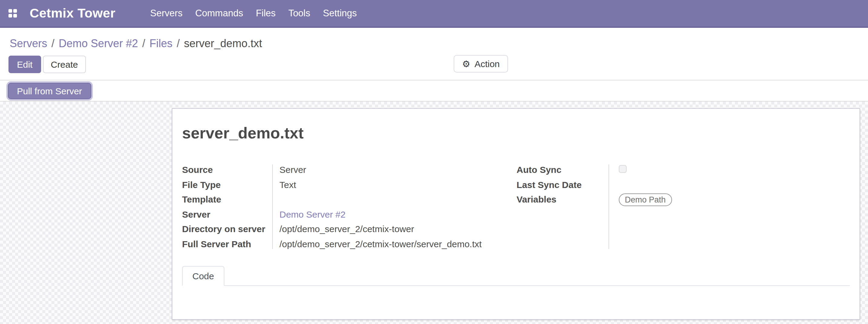 The height and width of the screenshot is (324, 868). I want to click on field-label-last-sync-date: Last Sync Date, so click(563, 185).